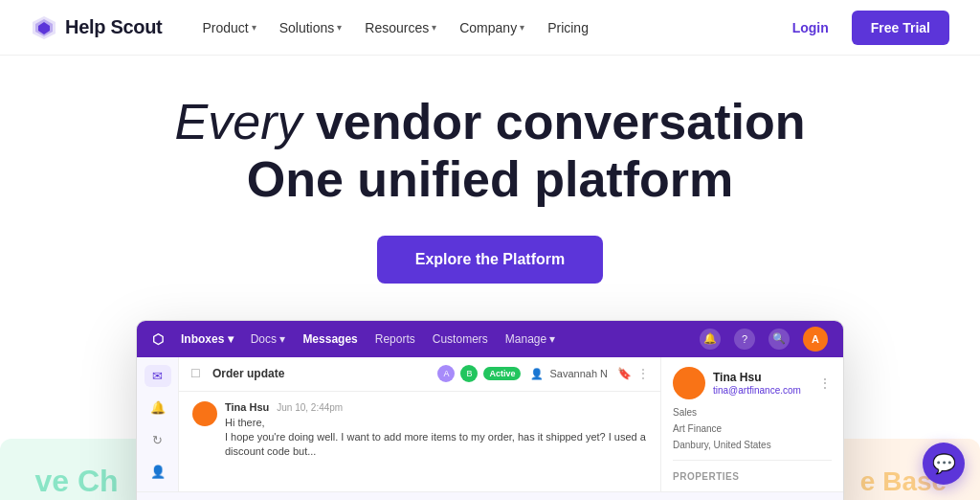  I want to click on contact-role: Sales, so click(752, 412).